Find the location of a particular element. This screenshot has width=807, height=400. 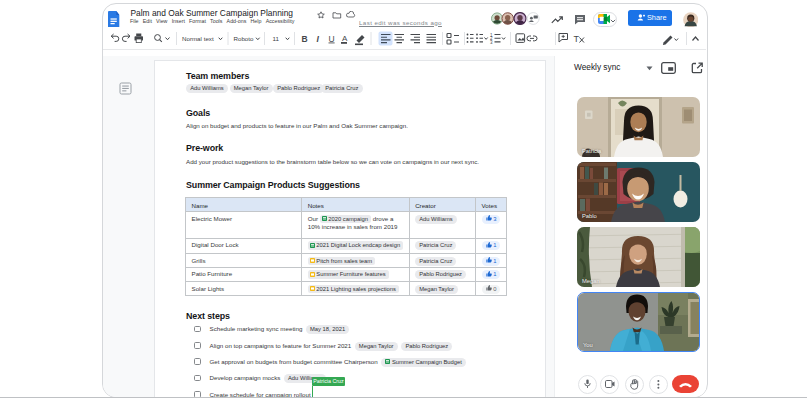

svg-text: A is located at coordinates (345, 38).